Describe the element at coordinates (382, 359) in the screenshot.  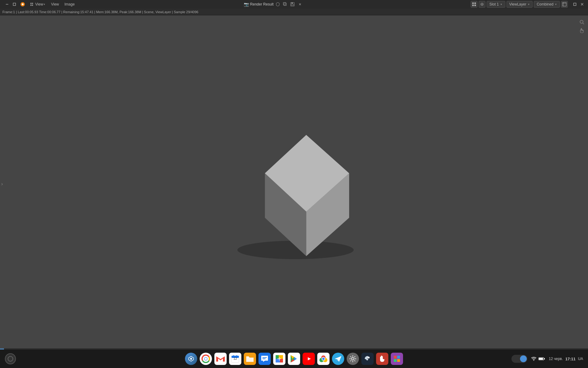
I see `taskbar-app-gesture` at that location.